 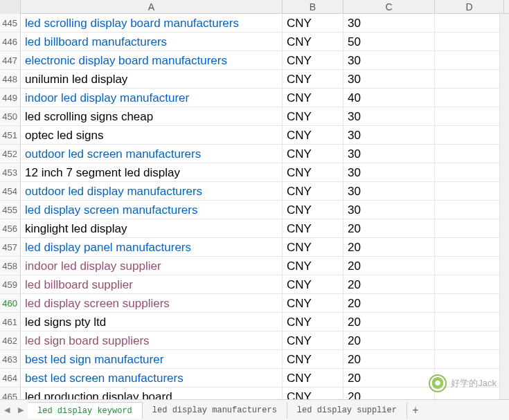 What do you see at coordinates (152, 42) in the screenshot?
I see `cell-keyword: led billboard manufacturers` at bounding box center [152, 42].